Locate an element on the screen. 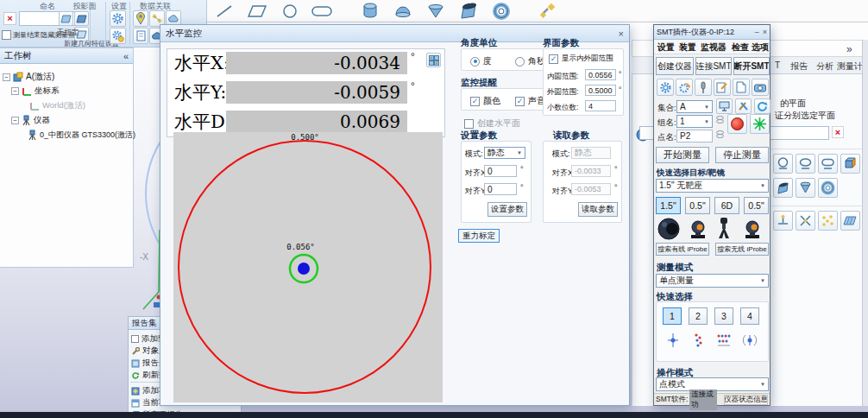  target-type-select: 1.5" 无靶座▼ is located at coordinates (713, 186).